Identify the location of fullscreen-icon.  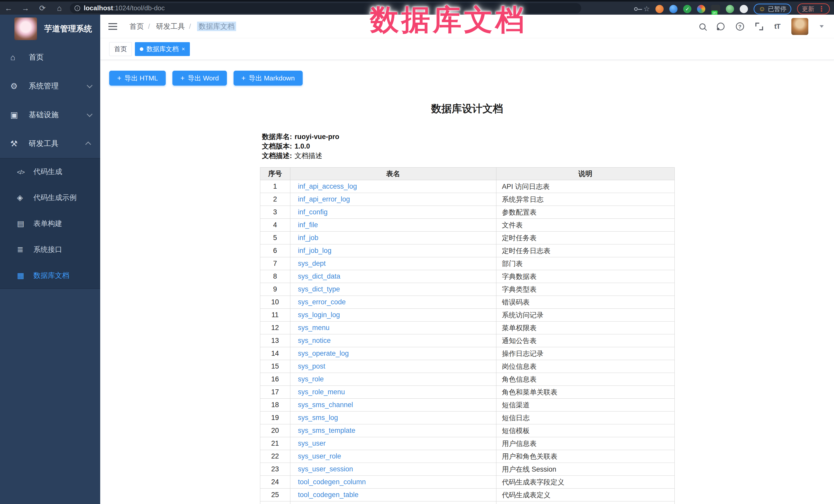
(759, 26).